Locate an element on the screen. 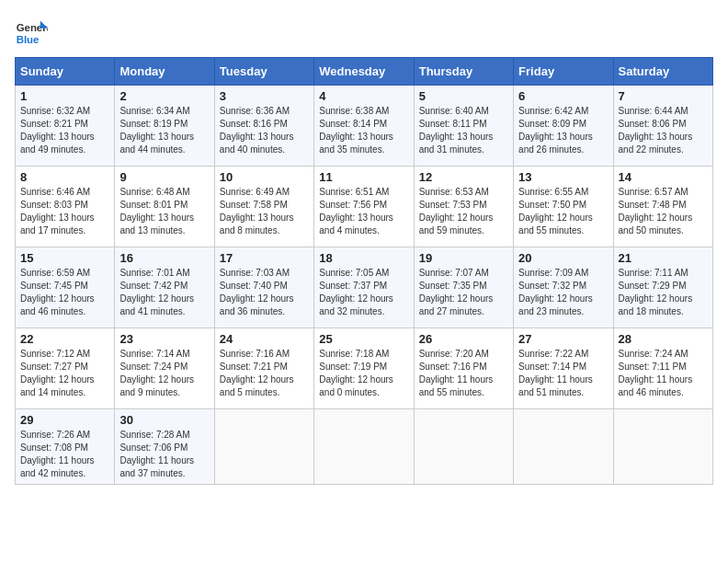 The image size is (728, 563). svg-text: Blue is located at coordinates (28, 40).